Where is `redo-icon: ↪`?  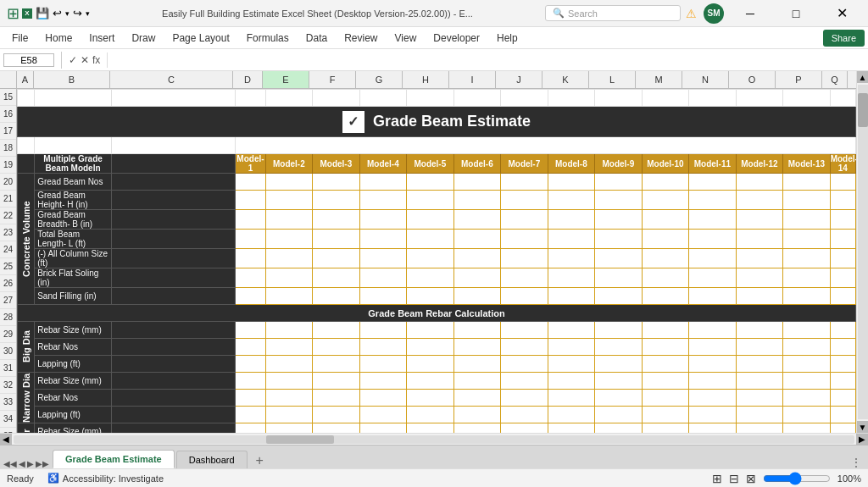
redo-icon: ↪ is located at coordinates (78, 14).